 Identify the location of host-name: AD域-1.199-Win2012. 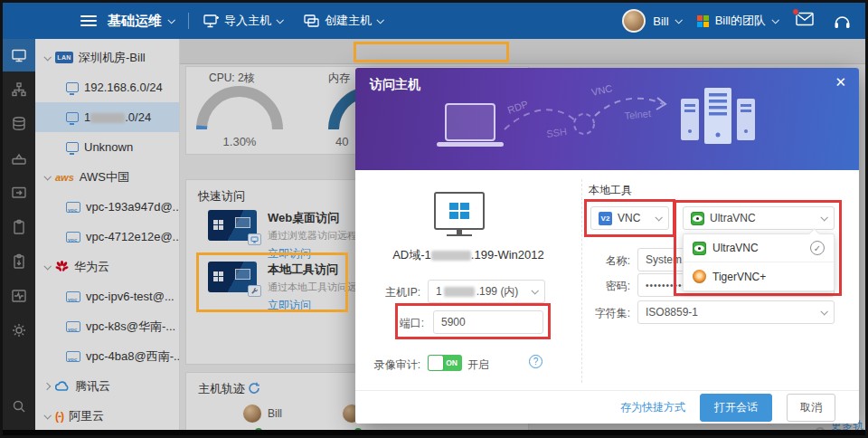
(468, 255).